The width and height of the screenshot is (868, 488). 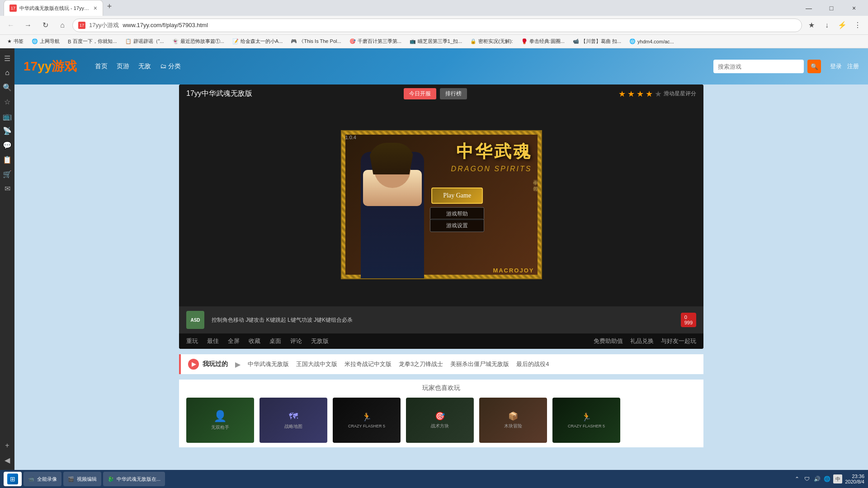 I want to click on active-tab: 17 中华武魂无敌版在线玩 - 17yy小游戏 ×, so click(x=53, y=8).